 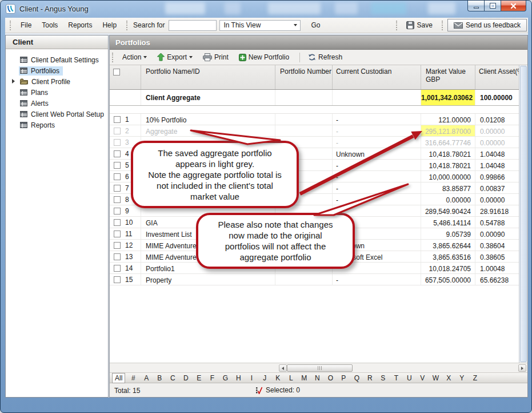 I want to click on search-input, so click(x=193, y=25).